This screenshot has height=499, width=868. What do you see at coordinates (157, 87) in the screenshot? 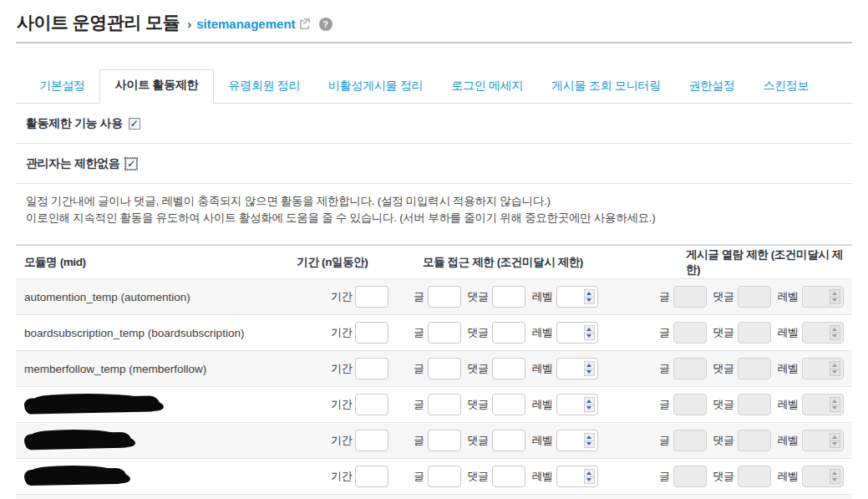
I see `tab-site-activity-restriction: 사이트 활동제한` at bounding box center [157, 87].